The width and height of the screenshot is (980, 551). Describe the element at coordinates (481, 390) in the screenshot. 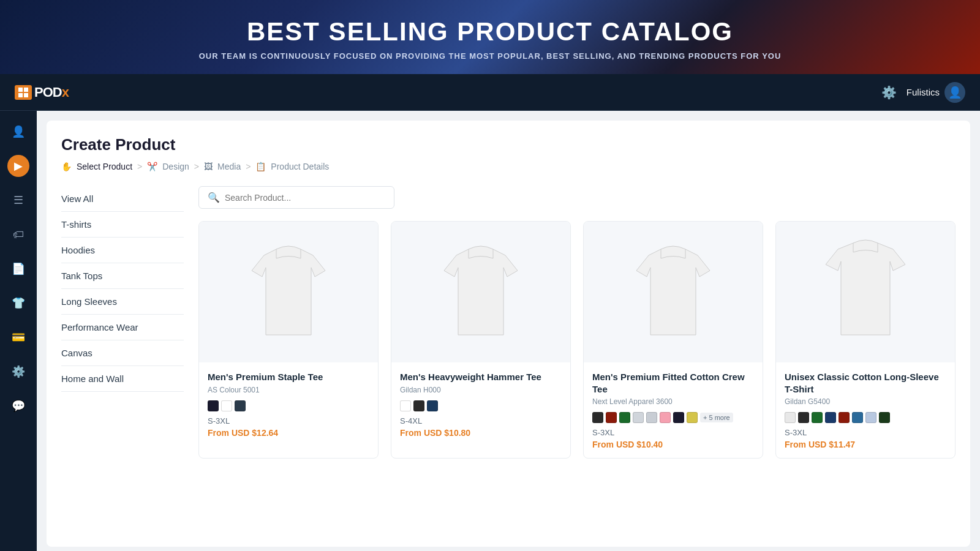

I see `product-brand: Gildan H000` at that location.